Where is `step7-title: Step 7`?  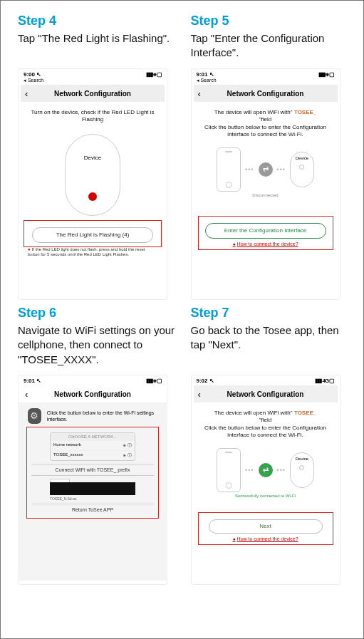 step7-title: Step 7 is located at coordinates (271, 313).